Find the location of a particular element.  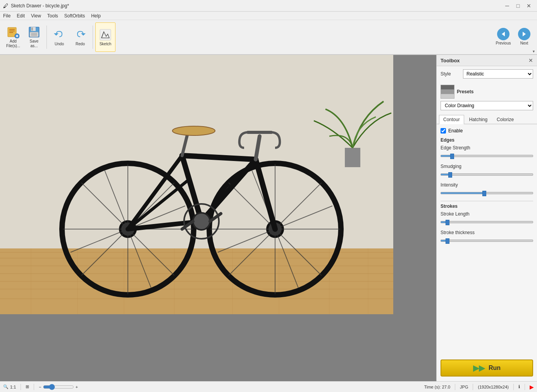

info-icon: ℹ is located at coordinates (519, 387).